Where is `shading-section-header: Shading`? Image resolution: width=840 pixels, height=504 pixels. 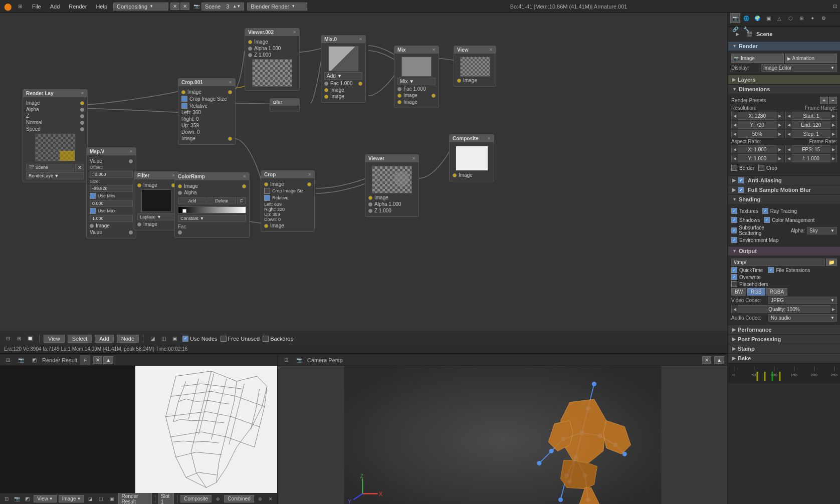
shading-section-header: Shading is located at coordinates (784, 199).